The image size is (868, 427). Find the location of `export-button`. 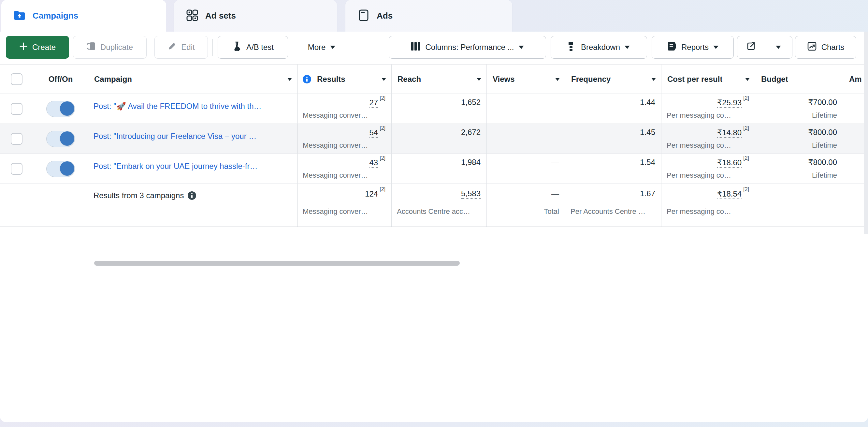

export-button is located at coordinates (751, 47).